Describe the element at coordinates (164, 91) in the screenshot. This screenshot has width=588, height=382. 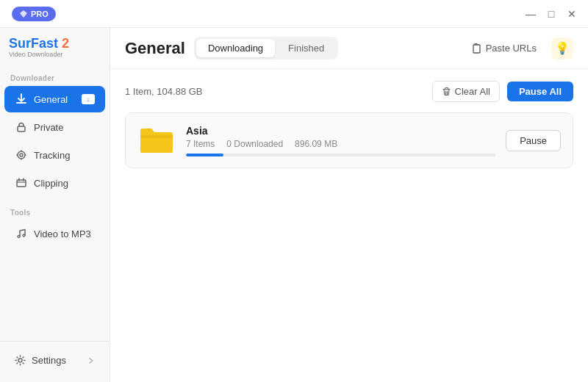
I see `item-count: 1 Item, 104.88 GB` at that location.